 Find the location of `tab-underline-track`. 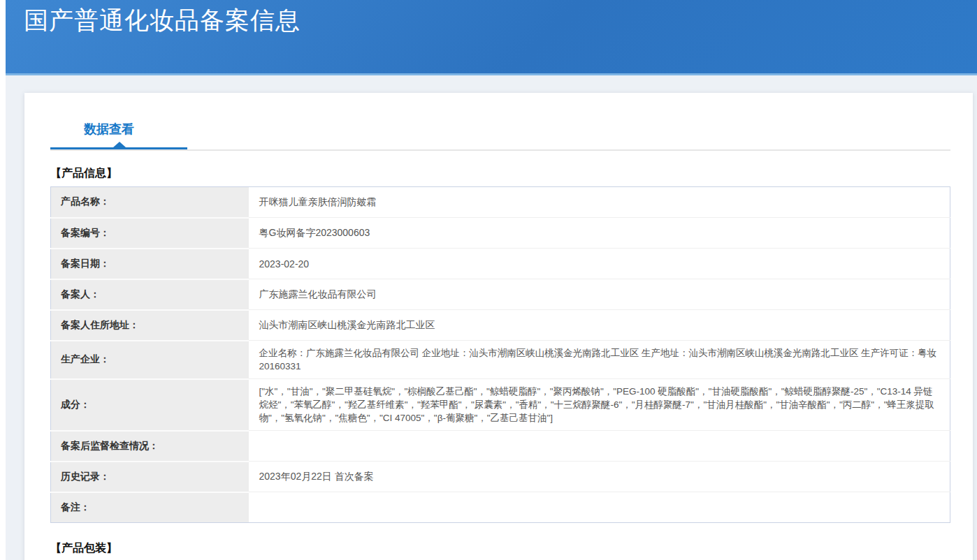

tab-underline-track is located at coordinates (500, 149).